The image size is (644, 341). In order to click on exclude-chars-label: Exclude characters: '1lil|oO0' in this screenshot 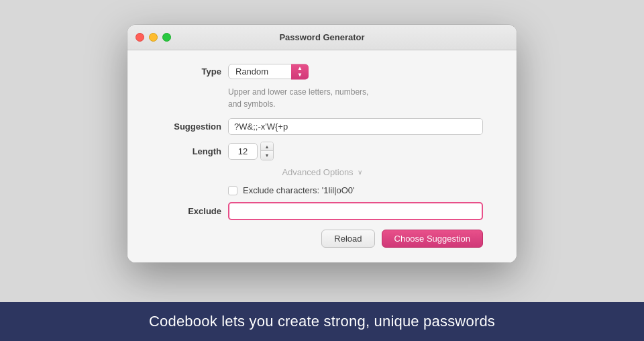, I will do `click(299, 191)`.